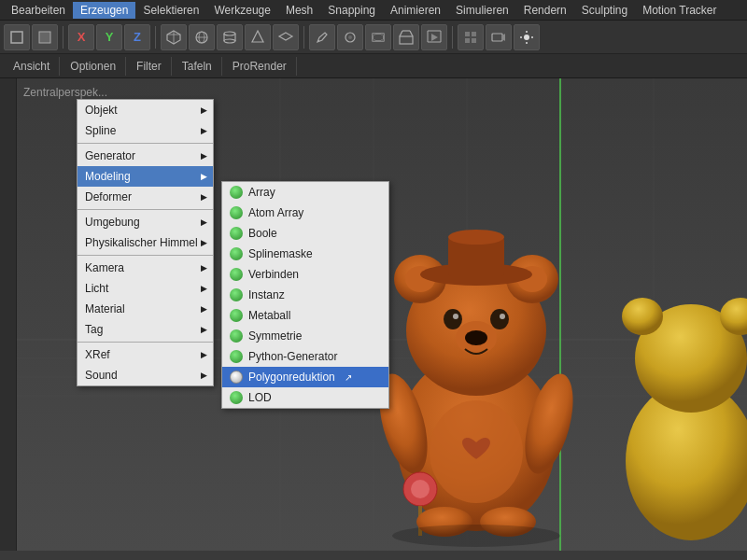 The height and width of the screenshot is (560, 747). Describe the element at coordinates (108, 176) in the screenshot. I see `menu-modeling-label: Modeling` at that location.